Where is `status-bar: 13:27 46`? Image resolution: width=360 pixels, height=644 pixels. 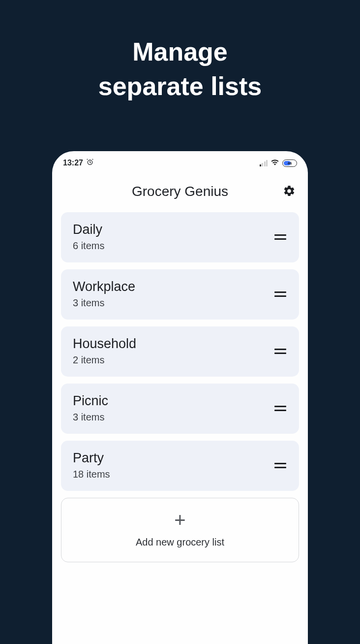 status-bar: 13:27 46 is located at coordinates (180, 161).